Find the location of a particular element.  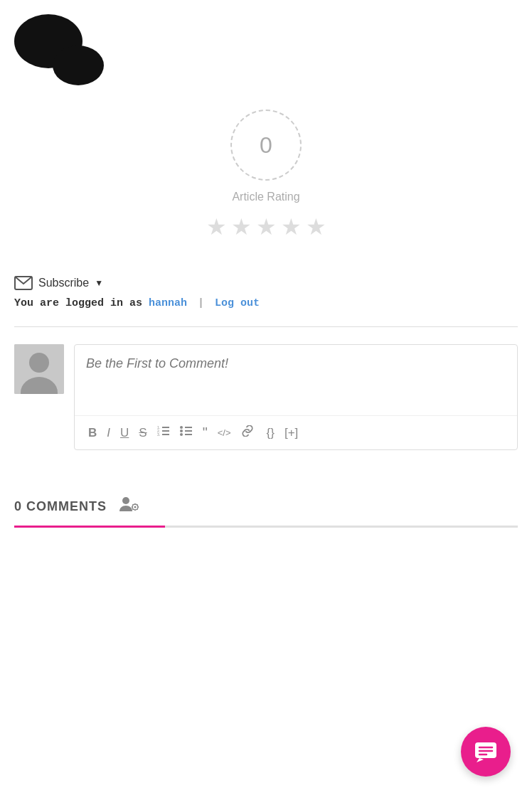

star-2: ★ is located at coordinates (242, 227).